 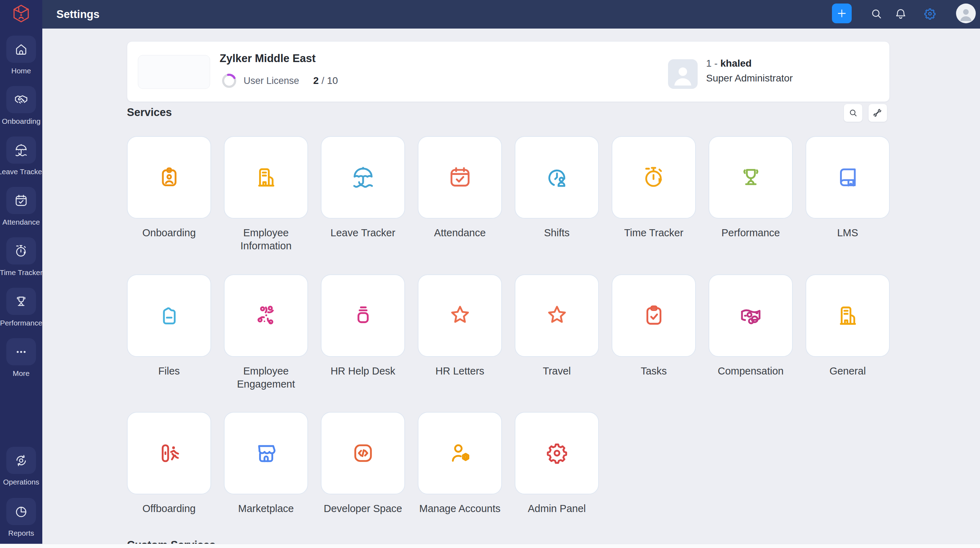 I want to click on service-tile-label: Tasks, so click(x=654, y=371).